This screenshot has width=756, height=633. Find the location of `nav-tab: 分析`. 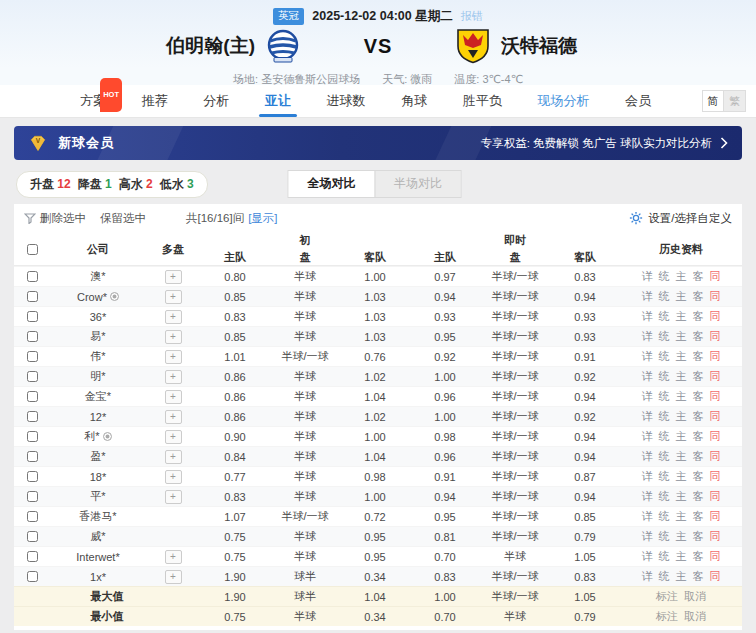

nav-tab: 分析 is located at coordinates (216, 101).